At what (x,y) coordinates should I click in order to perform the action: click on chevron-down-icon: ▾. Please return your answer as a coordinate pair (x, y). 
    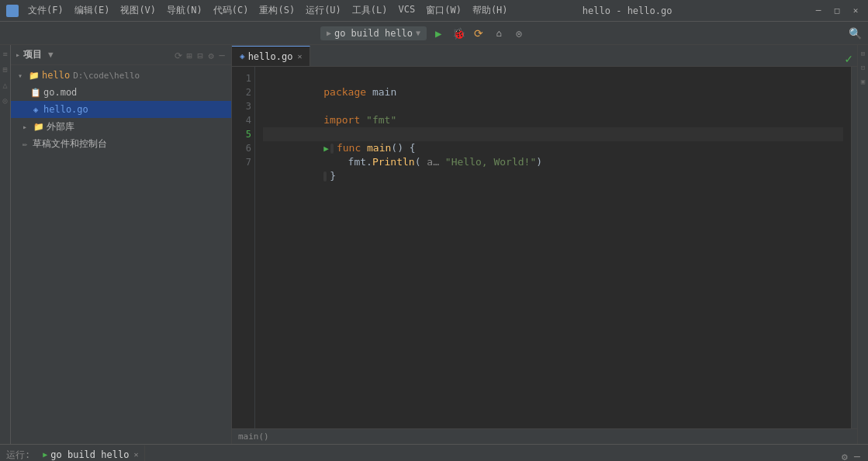
    Looking at the image, I should click on (20, 75).